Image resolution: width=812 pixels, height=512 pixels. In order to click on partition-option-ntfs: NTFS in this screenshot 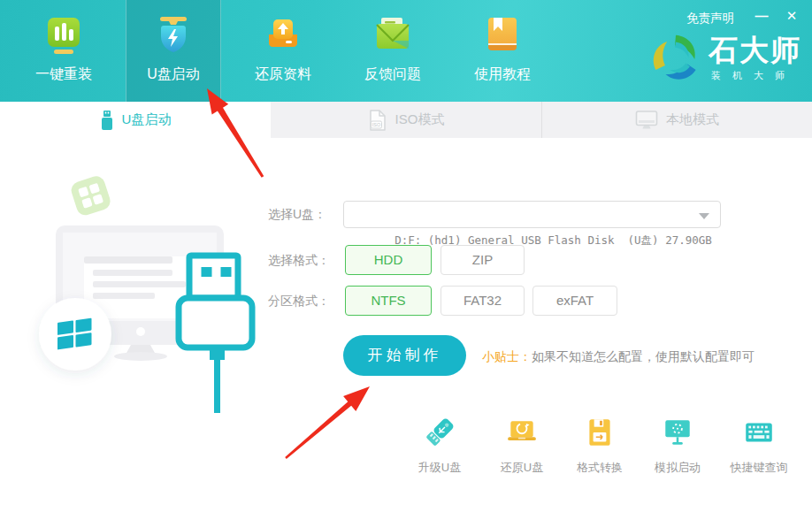, I will do `click(388, 301)`.